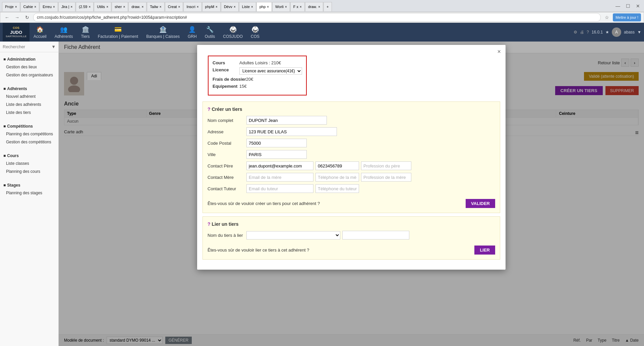 The width and height of the screenshot is (644, 346). Describe the element at coordinates (233, 32) in the screenshot. I see `nav-cosjudo: 🥋 COSJUDO` at that location.